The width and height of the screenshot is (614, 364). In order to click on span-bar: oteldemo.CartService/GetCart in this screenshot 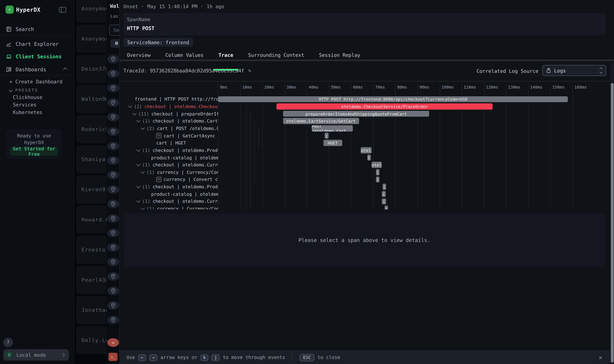, I will do `click(321, 121)`.